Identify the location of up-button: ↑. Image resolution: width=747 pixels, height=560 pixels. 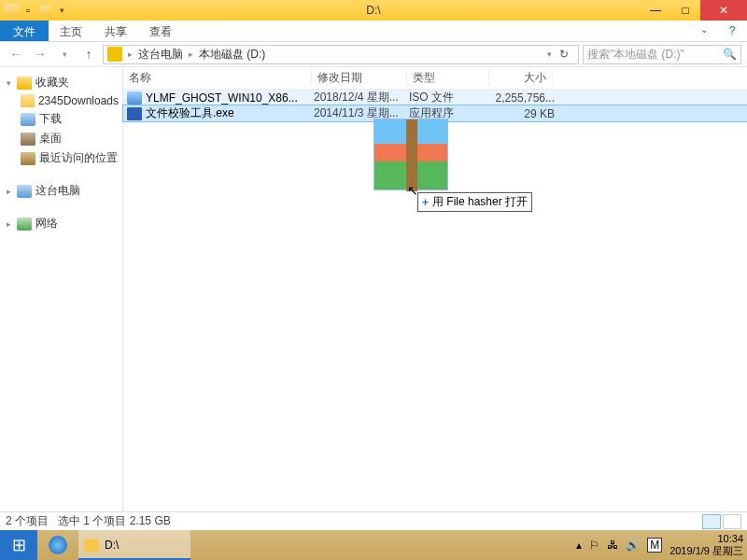
(89, 54).